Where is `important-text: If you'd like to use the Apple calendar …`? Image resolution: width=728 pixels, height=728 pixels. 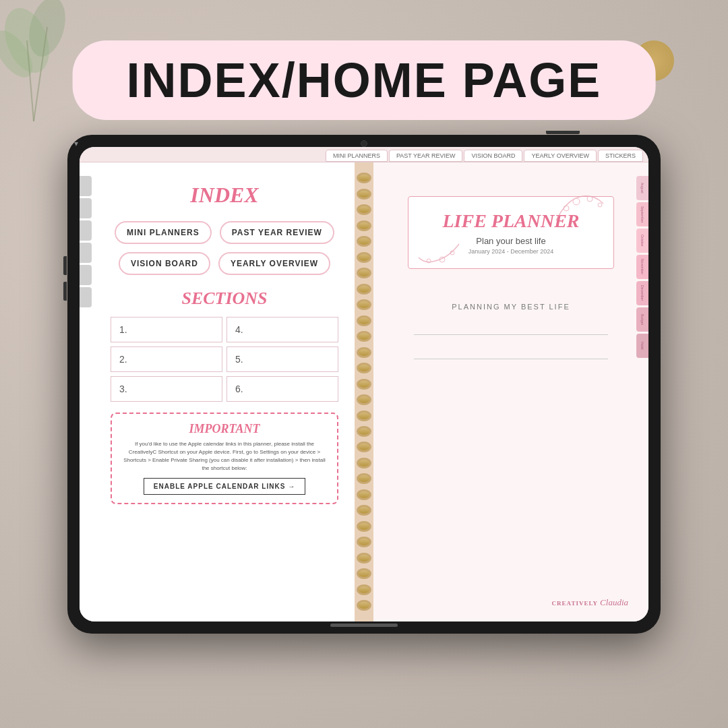 important-text: If you'd like to use the Apple calendar … is located at coordinates (224, 456).